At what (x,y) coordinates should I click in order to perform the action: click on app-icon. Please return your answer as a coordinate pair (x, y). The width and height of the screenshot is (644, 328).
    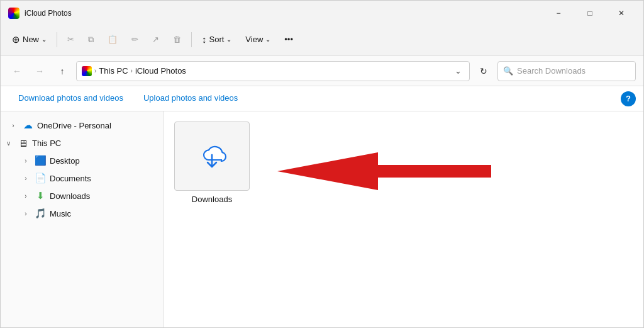
    Looking at the image, I should click on (14, 13).